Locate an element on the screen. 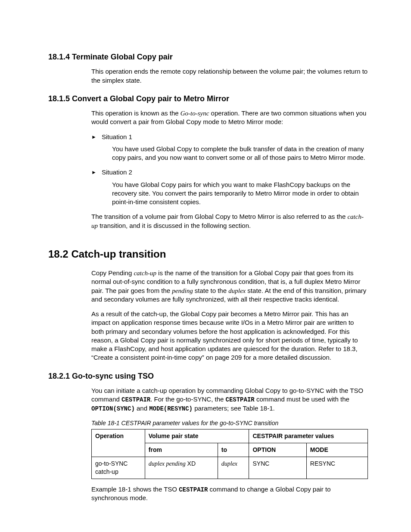 The height and width of the screenshot is (532, 411). th-option: OPTION is located at coordinates (277, 450).